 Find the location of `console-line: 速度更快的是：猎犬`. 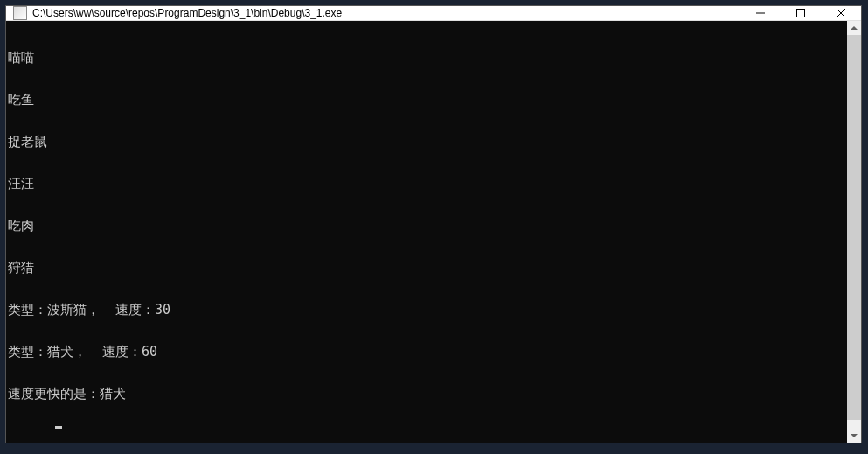

console-line: 速度更快的是：猎犬 is located at coordinates (427, 394).